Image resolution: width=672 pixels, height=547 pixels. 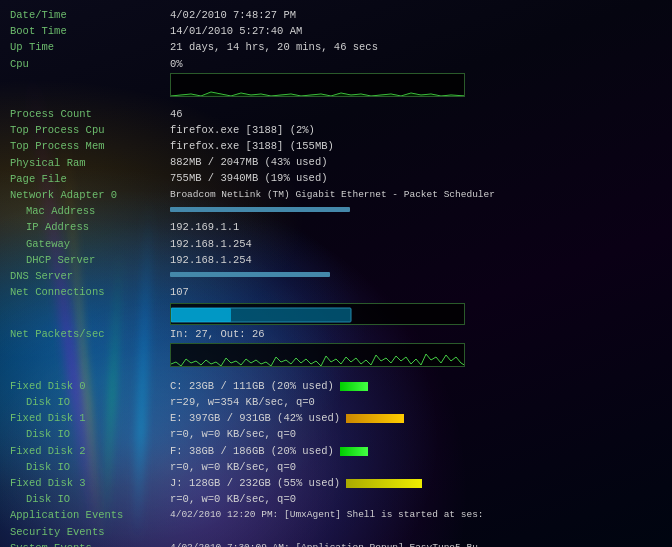 I want to click on boottime-label: Boot Time, so click(x=90, y=32).